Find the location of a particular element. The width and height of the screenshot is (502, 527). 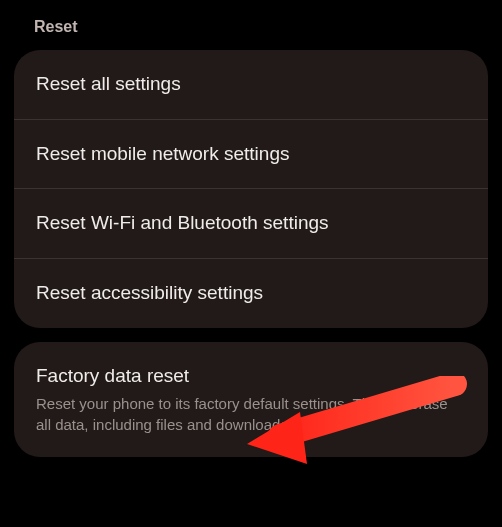

section-header-text: Reset is located at coordinates (56, 26).